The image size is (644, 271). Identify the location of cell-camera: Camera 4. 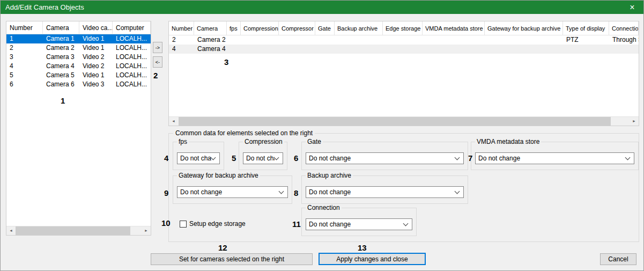
(61, 67).